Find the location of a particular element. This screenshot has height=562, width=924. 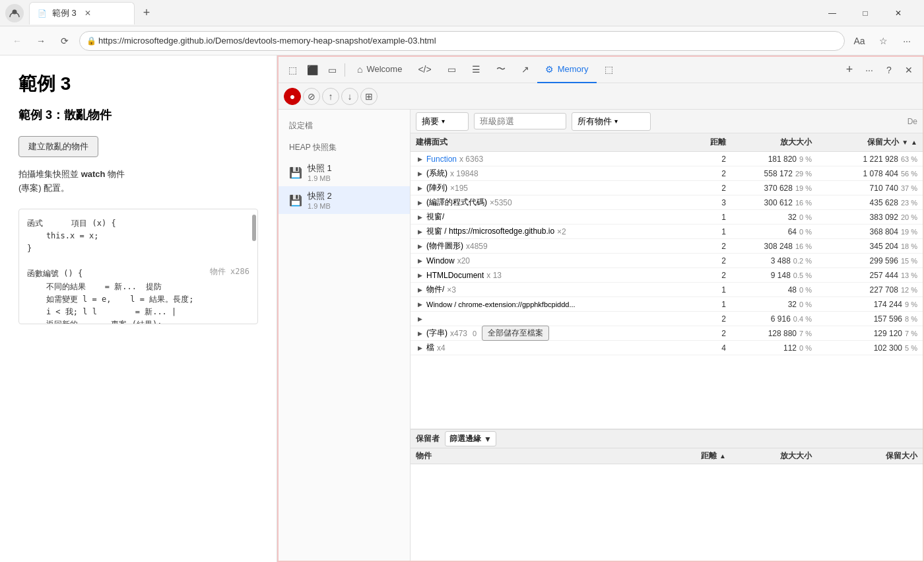

devtools-more-button: ··· is located at coordinates (869, 70).